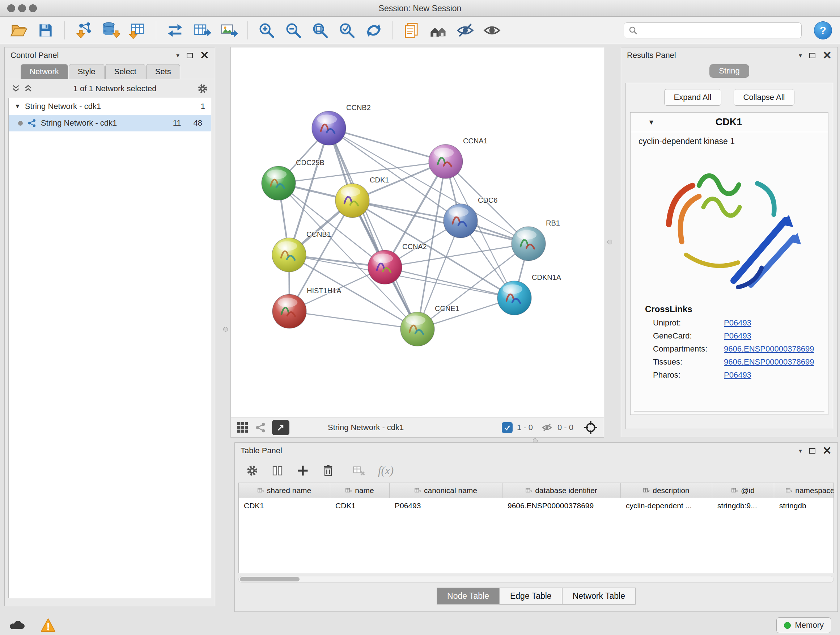 This screenshot has width=840, height=635. I want to click on zoom-out-button, so click(293, 30).